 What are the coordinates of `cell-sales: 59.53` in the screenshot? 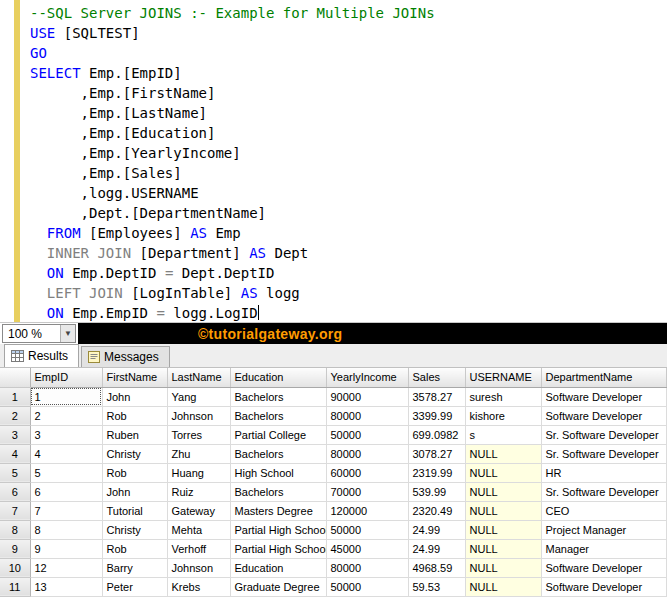 It's located at (436, 586).